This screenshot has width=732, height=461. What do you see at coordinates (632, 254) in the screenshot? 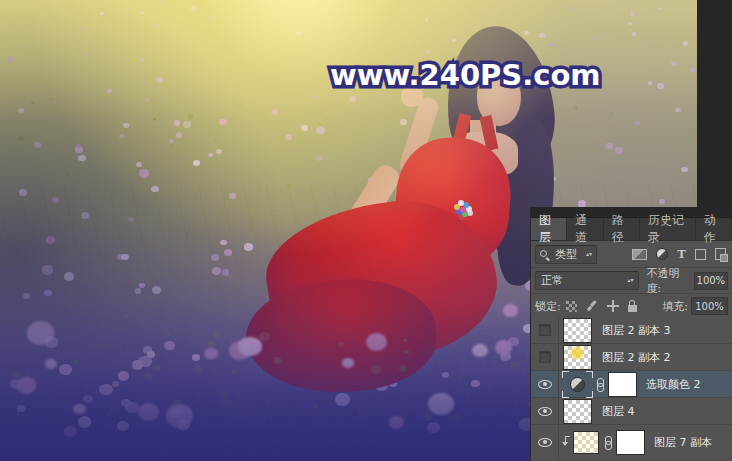
I see `layer-filter-row: 类型 ▴▾ T` at bounding box center [632, 254].